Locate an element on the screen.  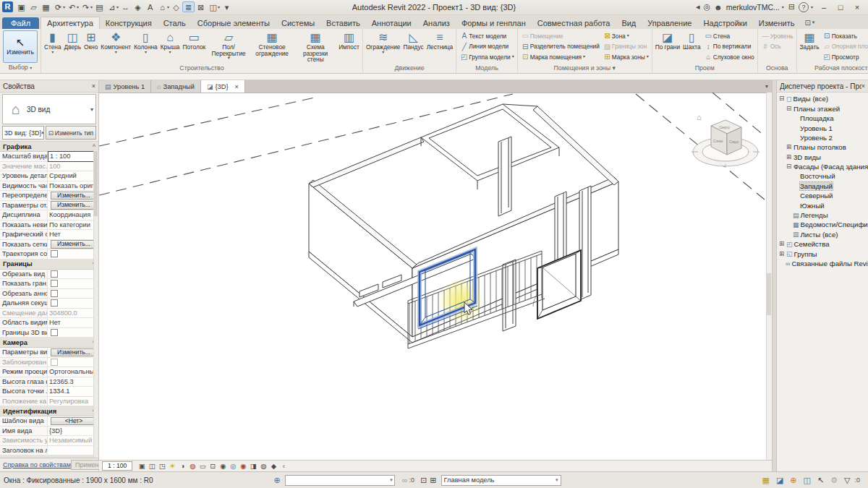
ribbon-tab: Системы is located at coordinates (298, 23).